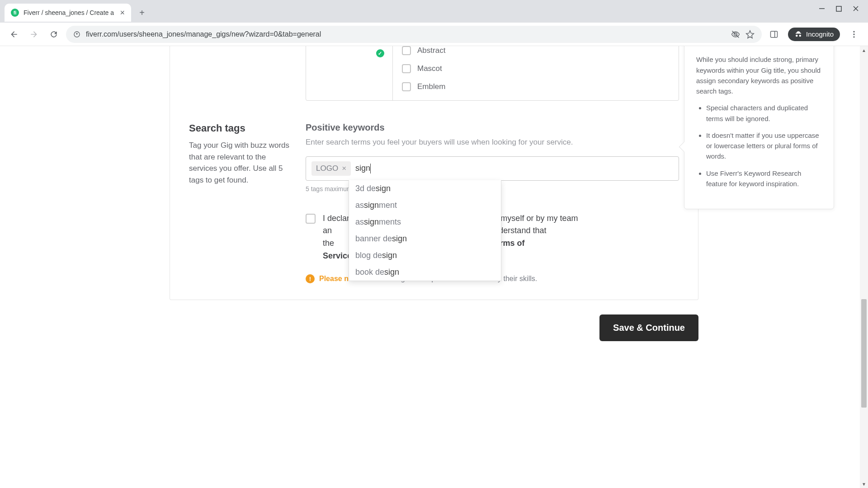 This screenshot has width=868, height=488. What do you see at coordinates (425, 222) in the screenshot?
I see `suggestion-item: assignments` at bounding box center [425, 222].